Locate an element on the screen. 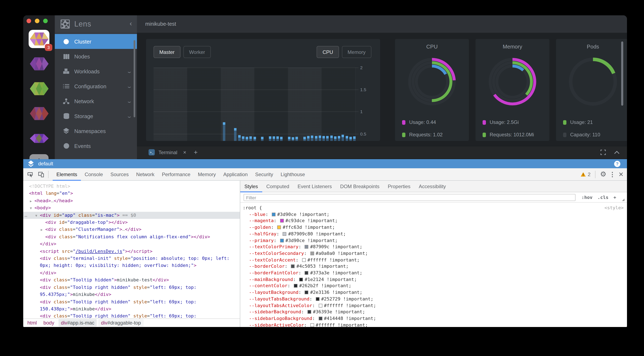  css-variable: --contentColor: #262b2f !important; is located at coordinates (434, 286).